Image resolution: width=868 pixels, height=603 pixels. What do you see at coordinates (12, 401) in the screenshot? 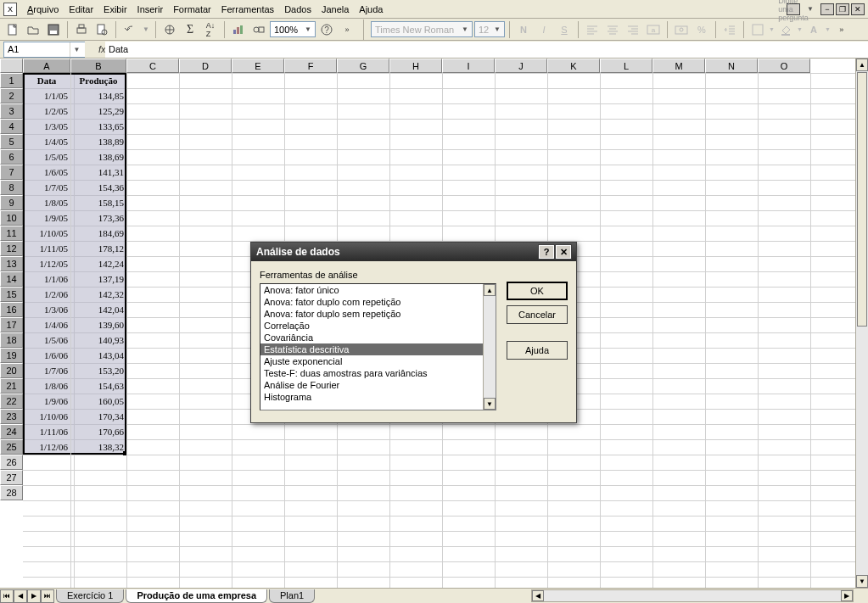
I see `row-header-22: 22` at bounding box center [12, 401].